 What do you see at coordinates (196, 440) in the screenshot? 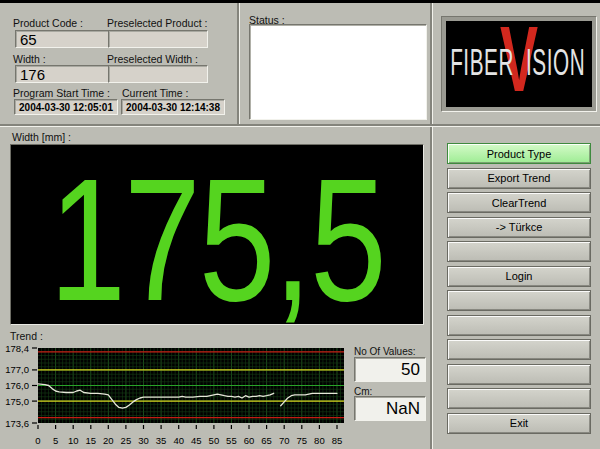
I see `svg-text: 45` at bounding box center [196, 440].